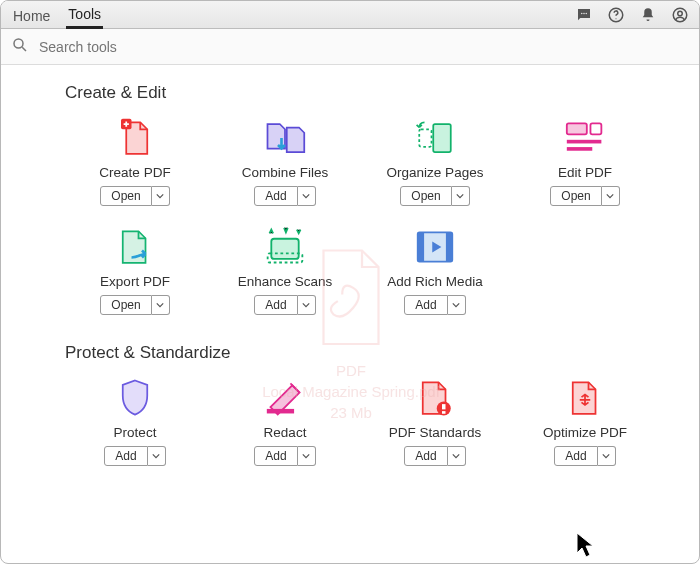 The height and width of the screenshot is (564, 700). I want to click on grid-protect-standardize: Protect Add Redact Add, so click(372, 420).